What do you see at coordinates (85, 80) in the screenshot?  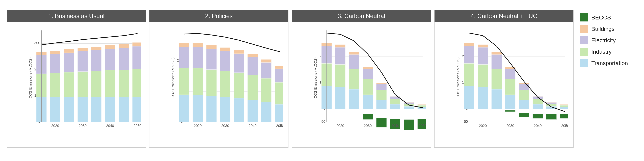 I see `chart-svg-chart1: 01002003002020203020402050CO2 Emissions …` at bounding box center [85, 80].